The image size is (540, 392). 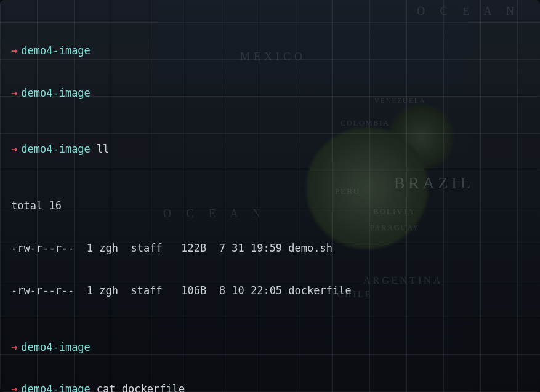 I want to click on command-text: cat dockerfile, so click(x=140, y=388).